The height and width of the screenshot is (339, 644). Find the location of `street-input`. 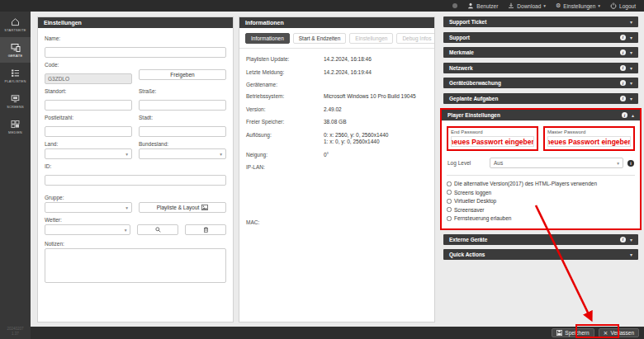

street-input is located at coordinates (182, 106).